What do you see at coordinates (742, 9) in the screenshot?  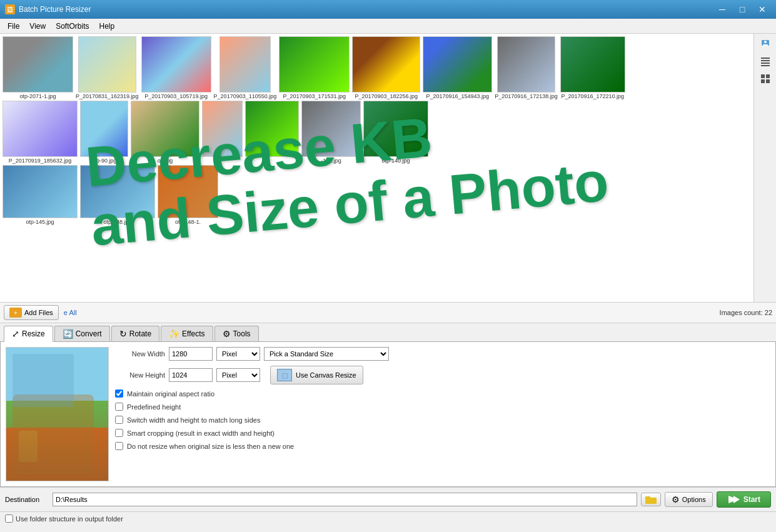 I see `maximize-button: □` at bounding box center [742, 9].